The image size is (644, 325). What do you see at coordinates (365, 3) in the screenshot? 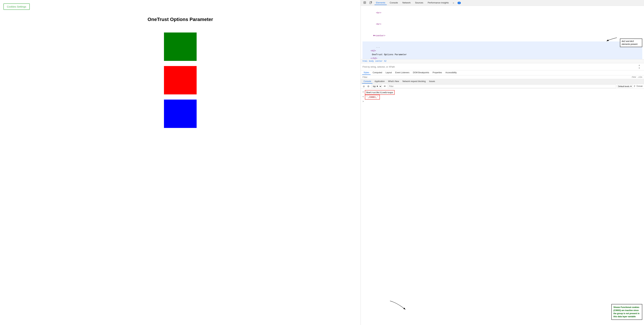
I see `inspect-icon-button` at bounding box center [365, 3].